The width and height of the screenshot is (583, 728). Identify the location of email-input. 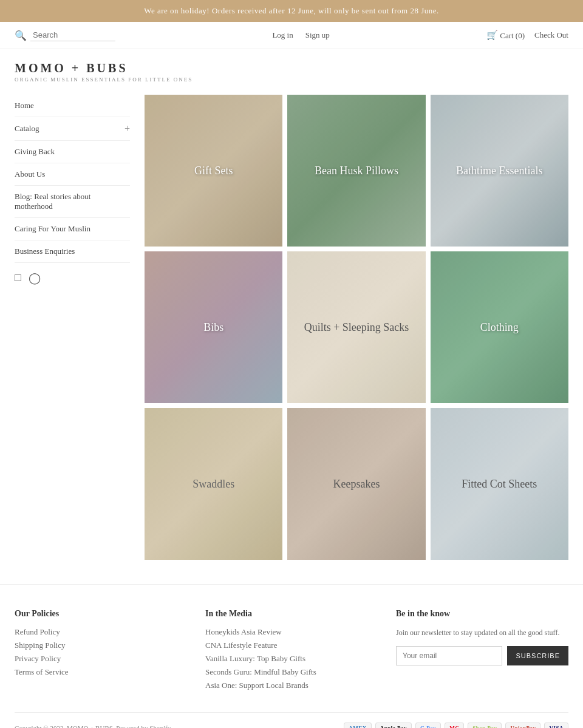
(449, 656).